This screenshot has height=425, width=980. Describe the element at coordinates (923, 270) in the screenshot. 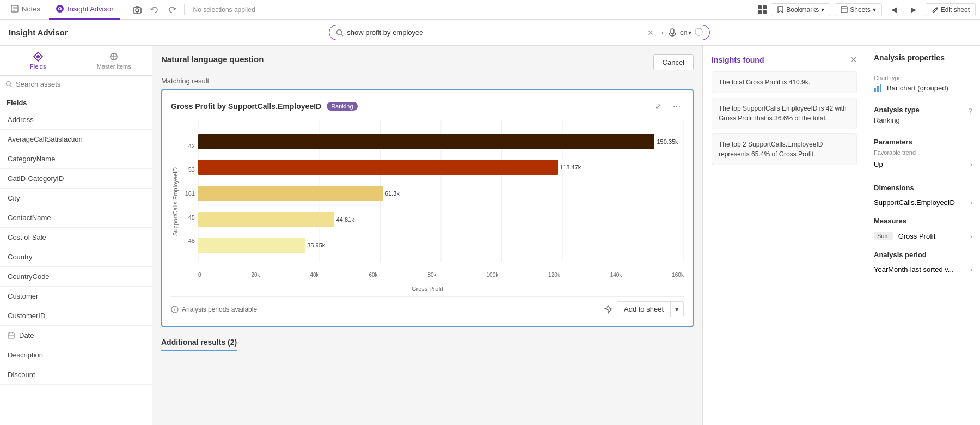

I see `analysis-period-row: YearMonth-last sorted v... ›` at that location.